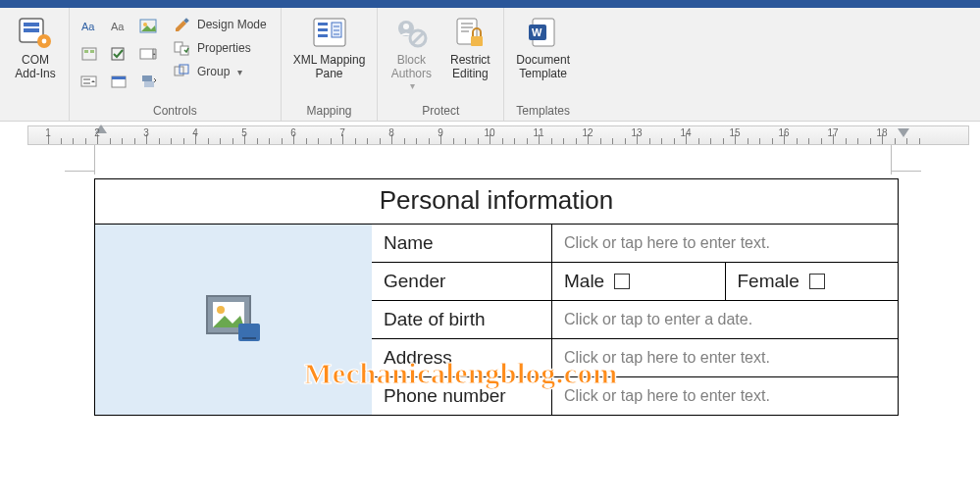  I want to click on name-label: Name, so click(462, 243).